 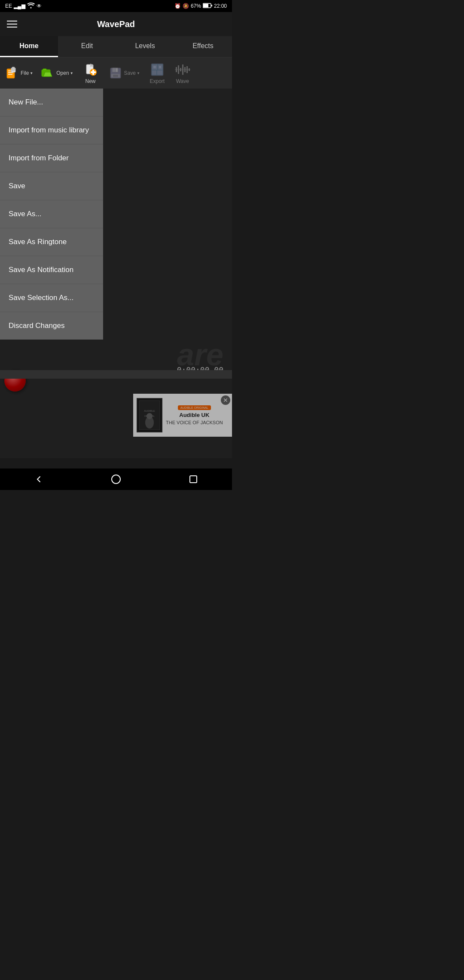 I want to click on toolbar: File ▼ Open ▼, so click(x=116, y=73).